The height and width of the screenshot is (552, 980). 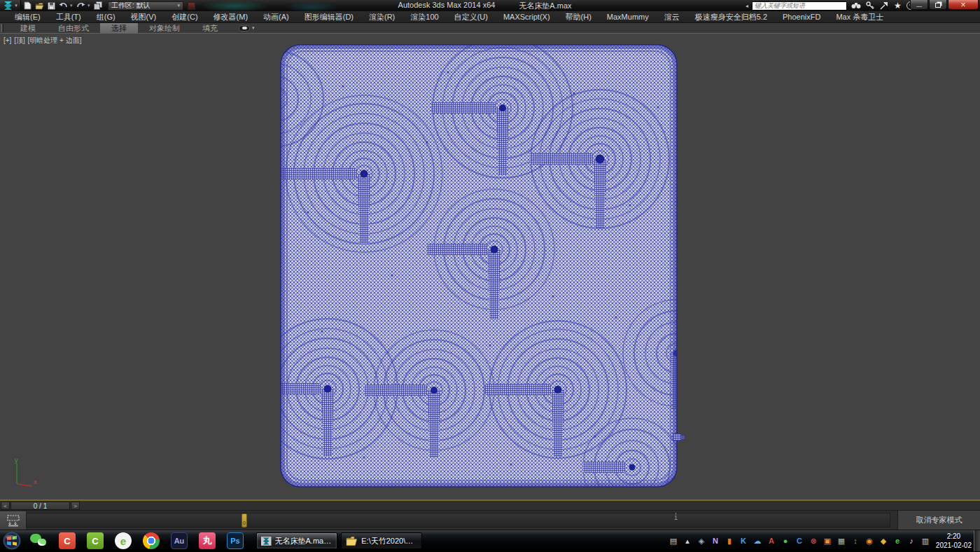 I want to click on project-folder-button, so click(x=98, y=6).